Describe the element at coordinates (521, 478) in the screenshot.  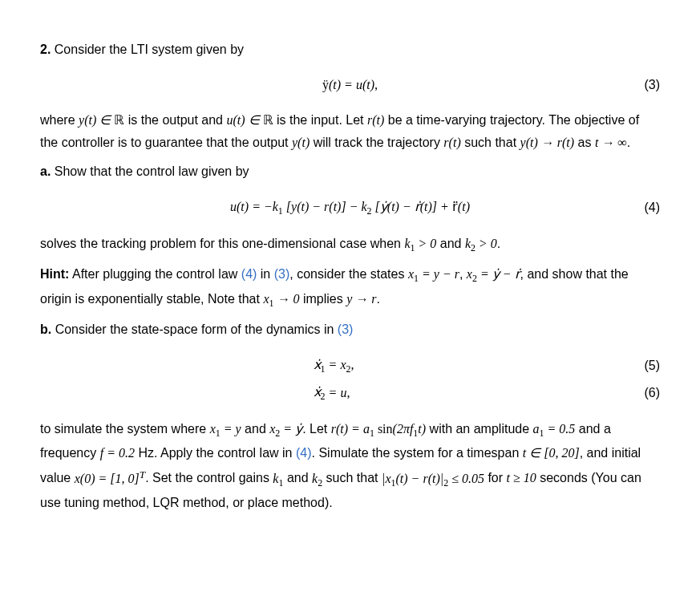
I see `t-ge-10: t ≥ 10` at that location.